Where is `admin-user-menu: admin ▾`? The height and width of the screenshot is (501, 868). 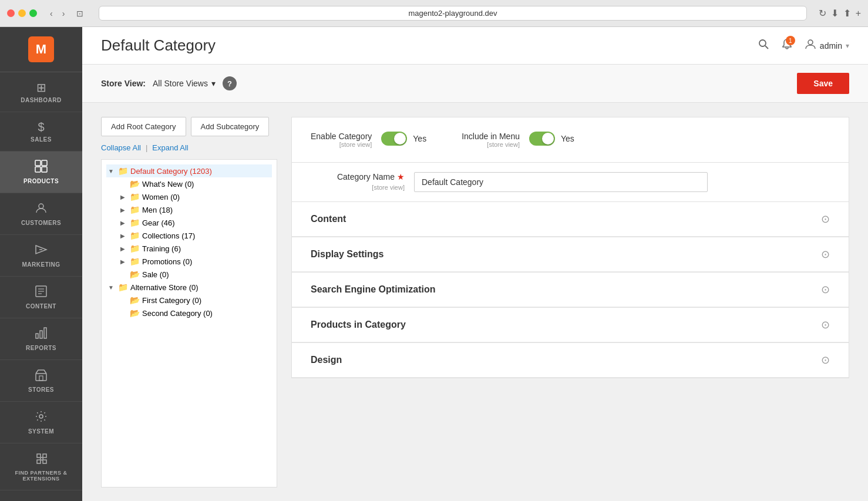
admin-user-menu: admin ▾ is located at coordinates (827, 46).